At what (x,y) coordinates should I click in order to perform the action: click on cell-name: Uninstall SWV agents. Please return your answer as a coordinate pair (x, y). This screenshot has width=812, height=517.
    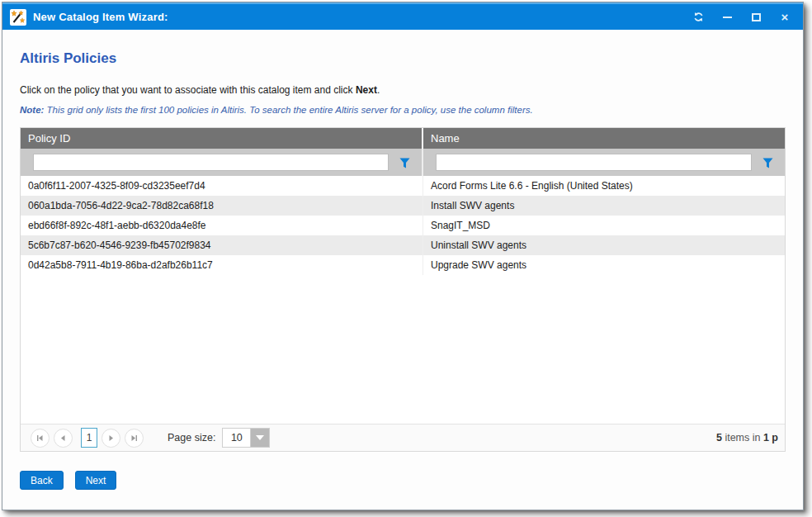
    Looking at the image, I should click on (604, 245).